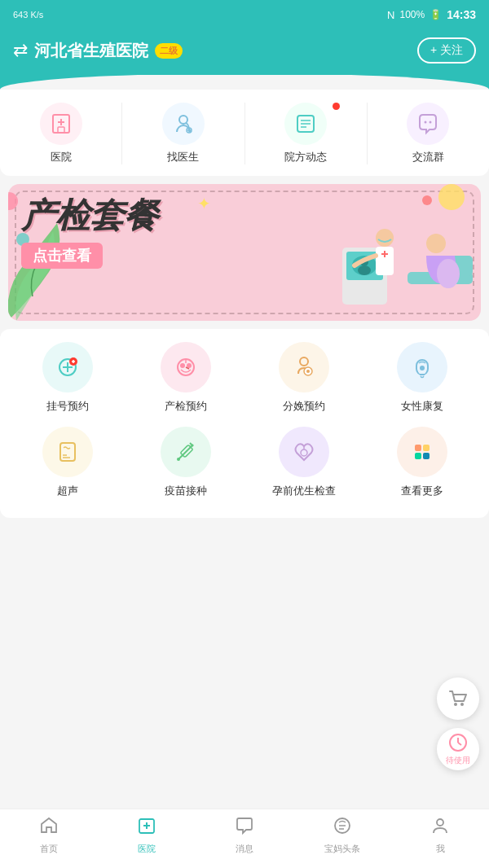 This screenshot has width=489, height=868. What do you see at coordinates (244, 82) in the screenshot?
I see `cloud-decoration` at bounding box center [244, 82].